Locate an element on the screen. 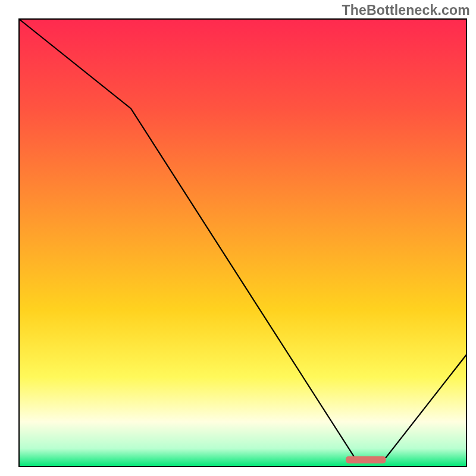 This screenshot has width=476, height=476. optimal-marker is located at coordinates (366, 460).